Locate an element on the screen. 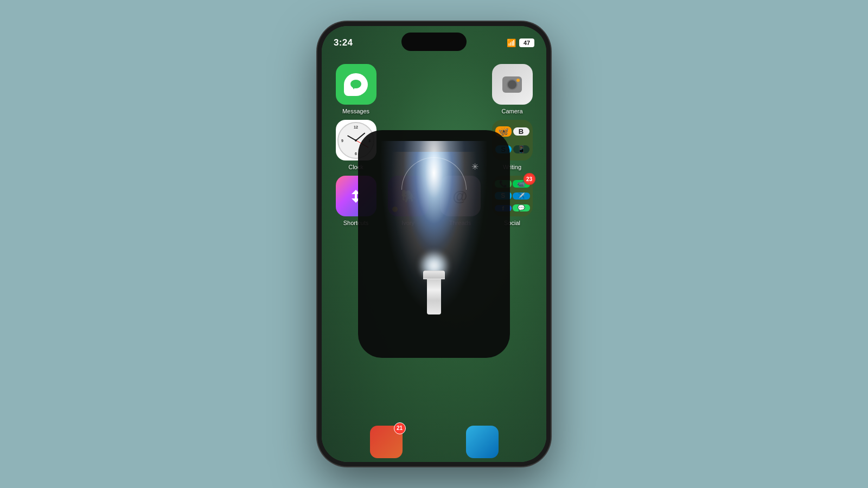 Image resolution: width=868 pixels, height=488 pixels. bottom-badge-21: 21 is located at coordinates (400, 428).